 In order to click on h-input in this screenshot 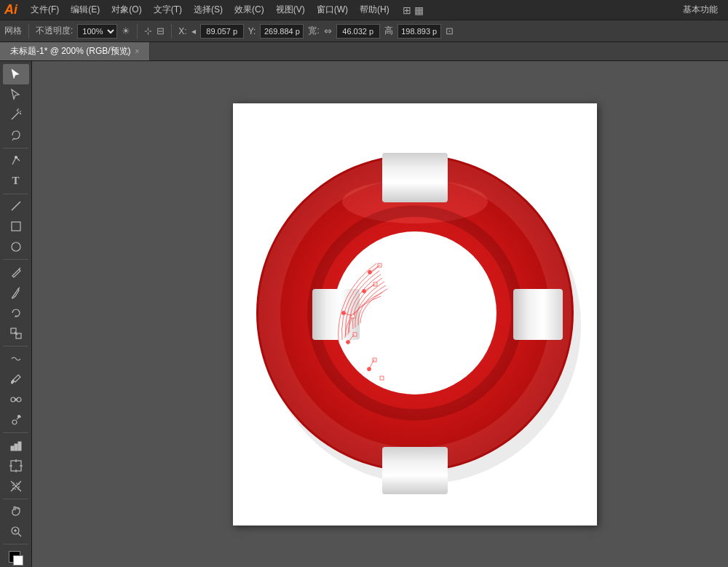, I will do `click(419, 31)`.